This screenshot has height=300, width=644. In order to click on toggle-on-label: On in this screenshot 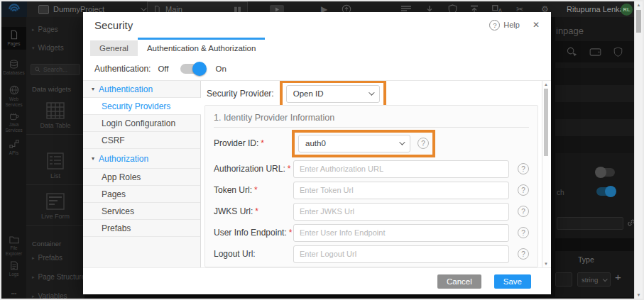, I will do `click(222, 69)`.